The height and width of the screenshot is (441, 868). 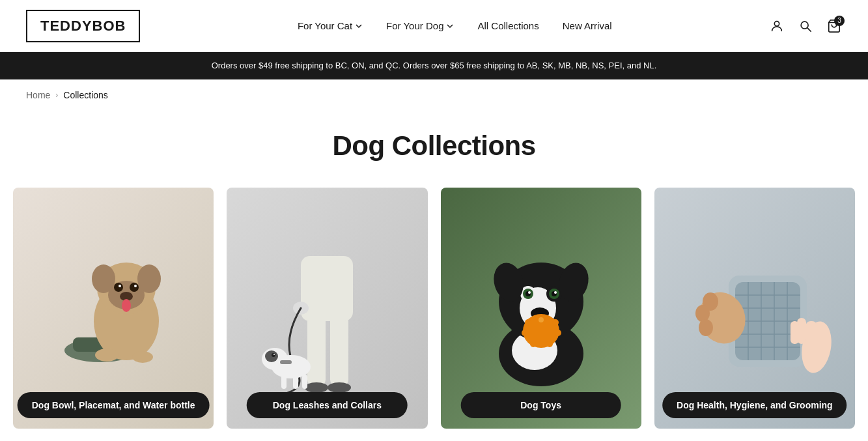 I want to click on cart-icon: 3, so click(x=834, y=26).